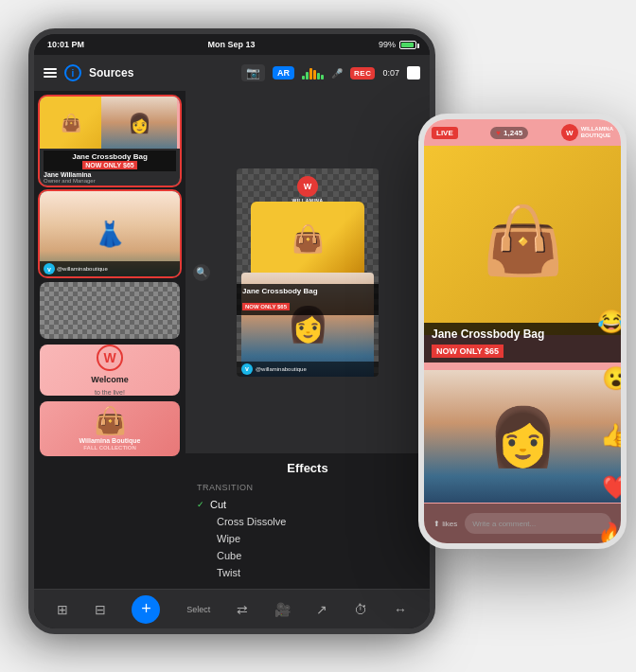 The image size is (636, 672). What do you see at coordinates (110, 429) in the screenshot?
I see `source-item-5: 👜 Willamina Boutique FALL COLLECTION` at bounding box center [110, 429].